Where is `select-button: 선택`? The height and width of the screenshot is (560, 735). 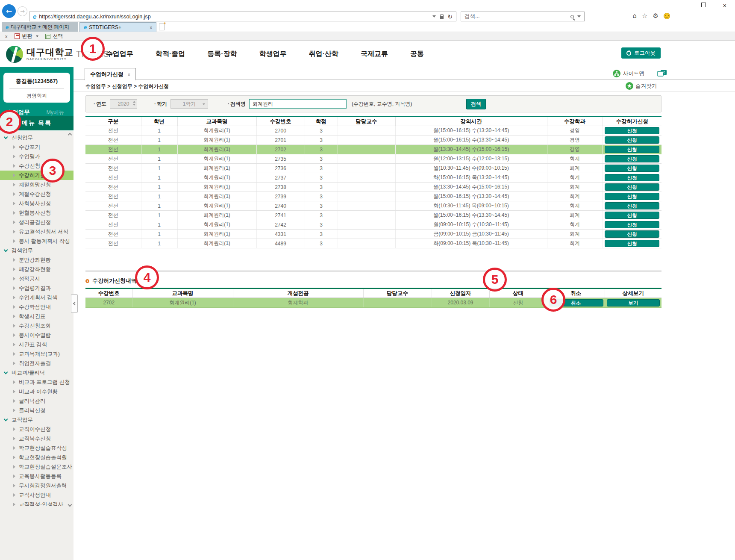 select-button: 선택 is located at coordinates (58, 36).